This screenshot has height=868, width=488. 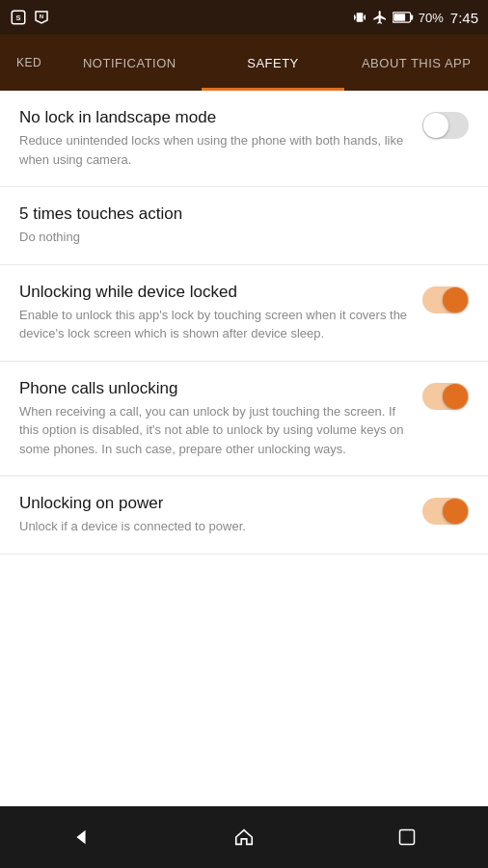 I want to click on toggle-switch-unlocking-power, so click(x=446, y=511).